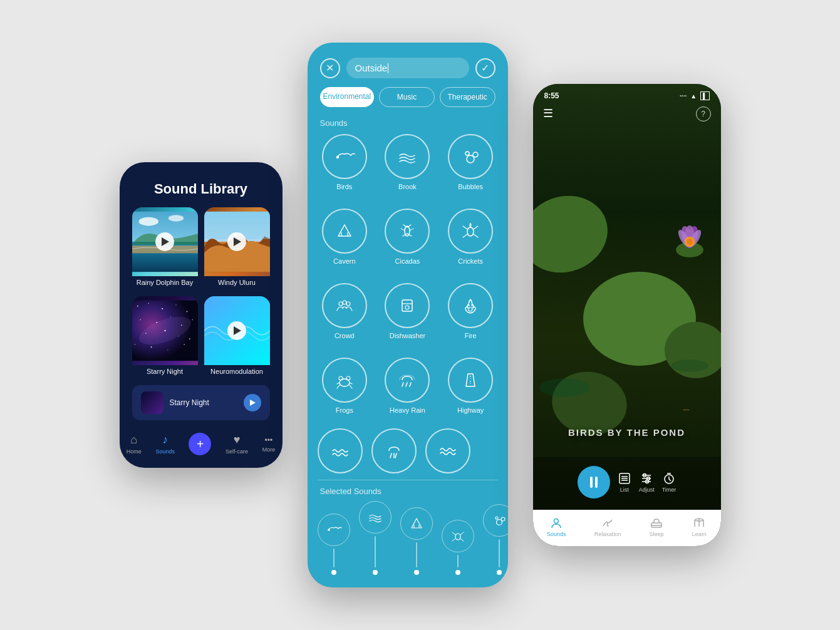 This screenshot has height=630, width=840. I want to click on sound-card-ocean: Rainy Dolphin Bay, so click(165, 249).